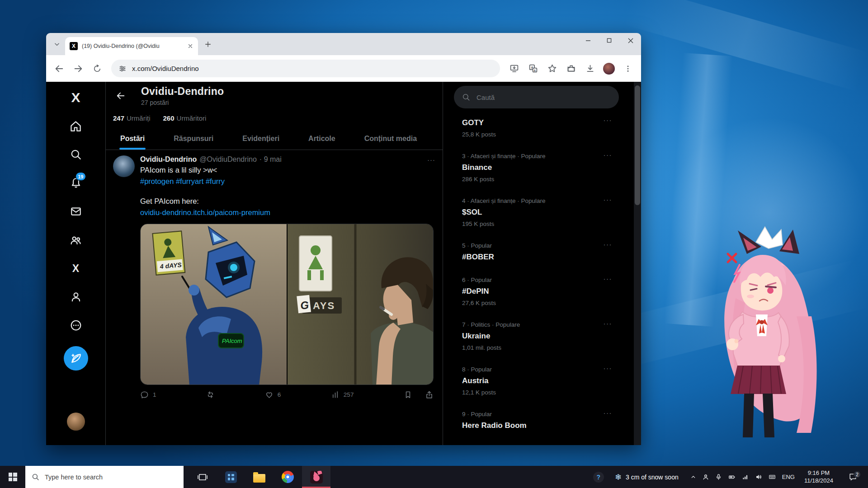  What do you see at coordinates (211, 395) in the screenshot?
I see `repost-button` at bounding box center [211, 395].